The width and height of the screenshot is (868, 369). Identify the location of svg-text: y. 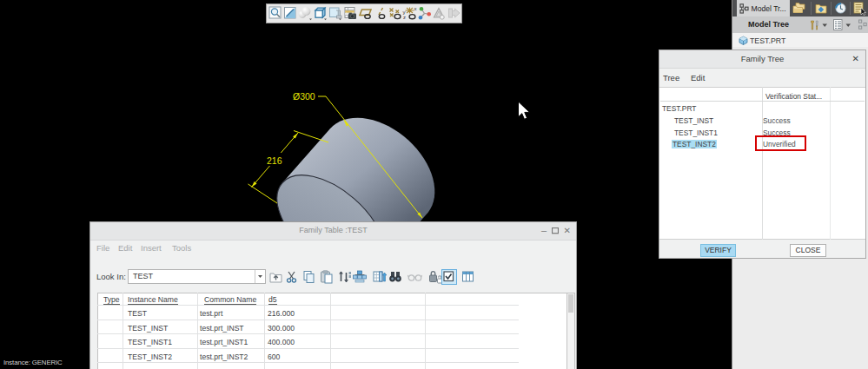
(405, 12).